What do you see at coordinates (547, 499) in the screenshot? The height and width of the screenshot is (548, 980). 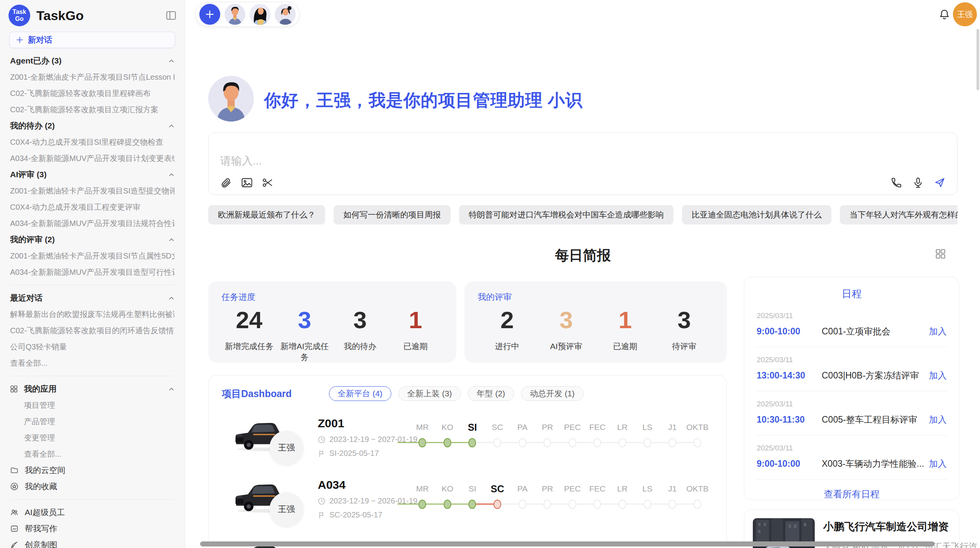 I see `milestone: PR` at bounding box center [547, 499].